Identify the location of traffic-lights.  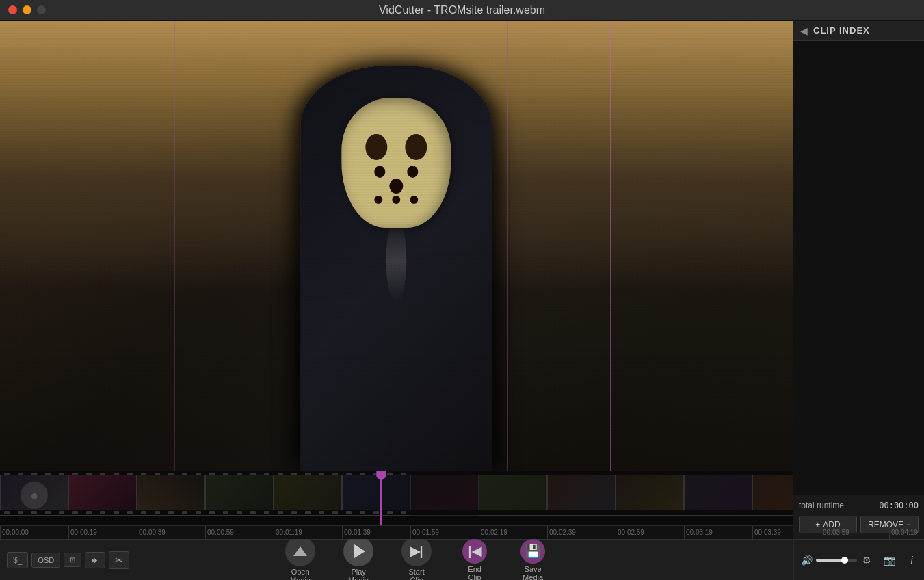
(27, 10).